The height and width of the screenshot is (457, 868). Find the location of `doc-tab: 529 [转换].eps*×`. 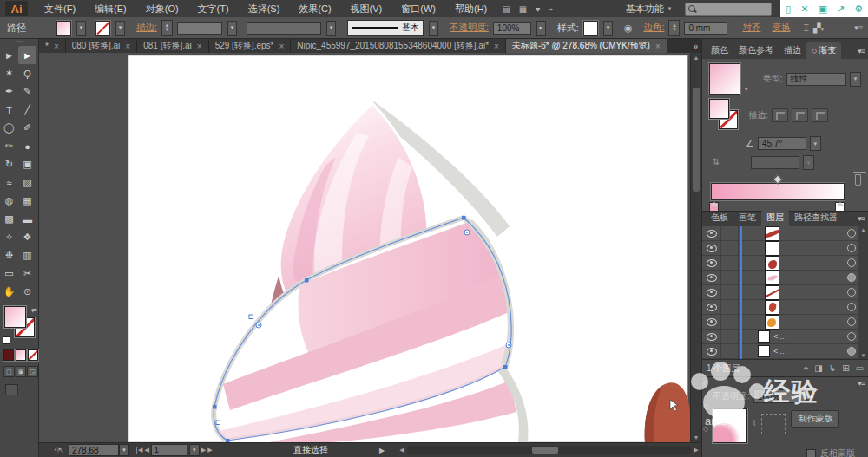

doc-tab: 529 [转换].eps*× is located at coordinates (250, 46).